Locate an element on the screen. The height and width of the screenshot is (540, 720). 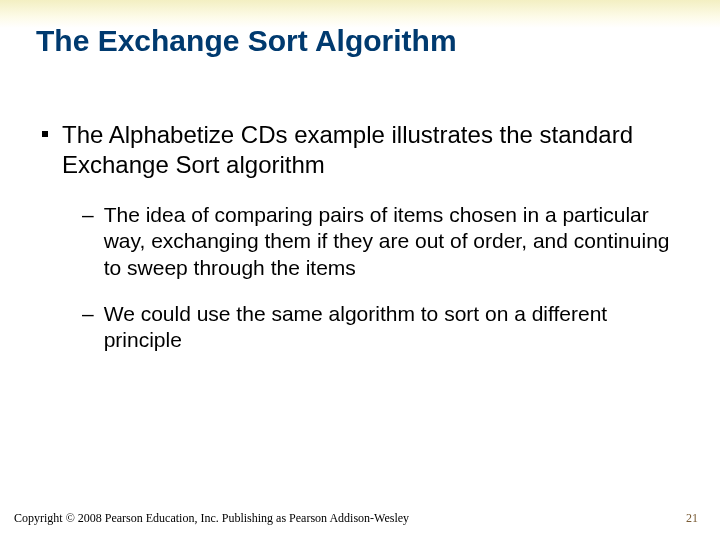
copyright-footer: Copyright © 2008 Pearson Education, Inc.… is located at coordinates (212, 518).